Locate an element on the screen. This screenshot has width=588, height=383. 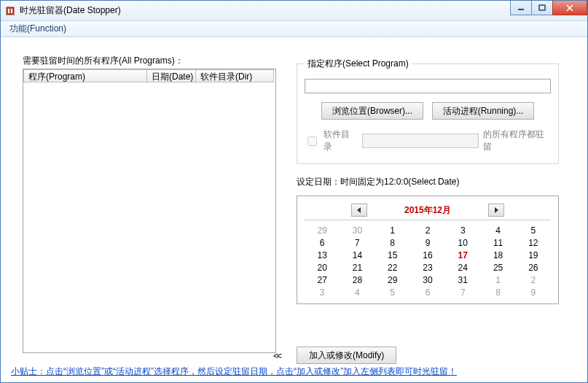
calendar-day: 24 is located at coordinates (463, 268).